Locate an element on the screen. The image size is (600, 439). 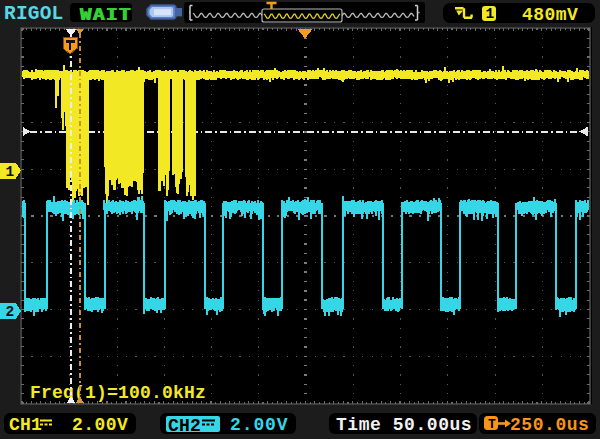
svg-text: Freq(1)=100.0kHz is located at coordinates (118, 393).